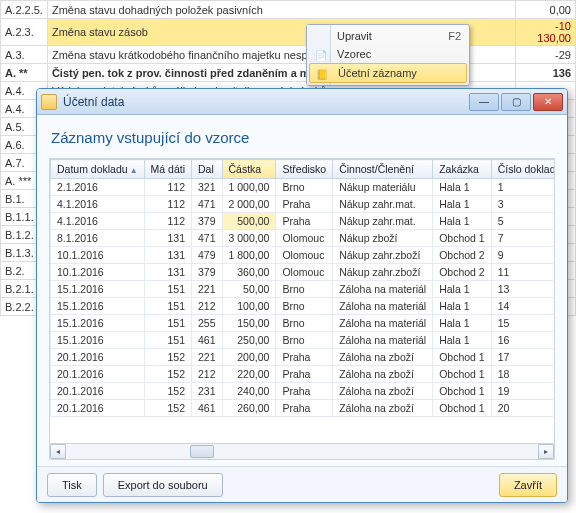 This screenshot has height=513, width=576. I want to click on scroll-right-button: ▸, so click(546, 452).